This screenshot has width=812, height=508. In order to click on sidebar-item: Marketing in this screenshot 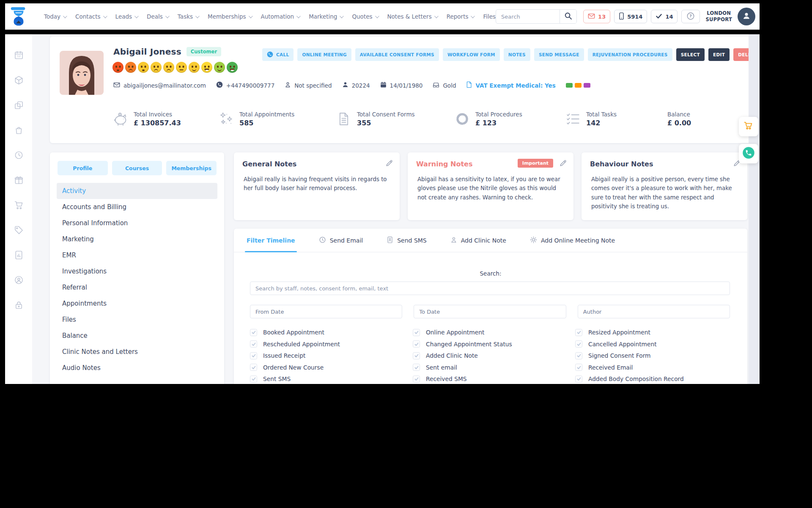, I will do `click(137, 239)`.